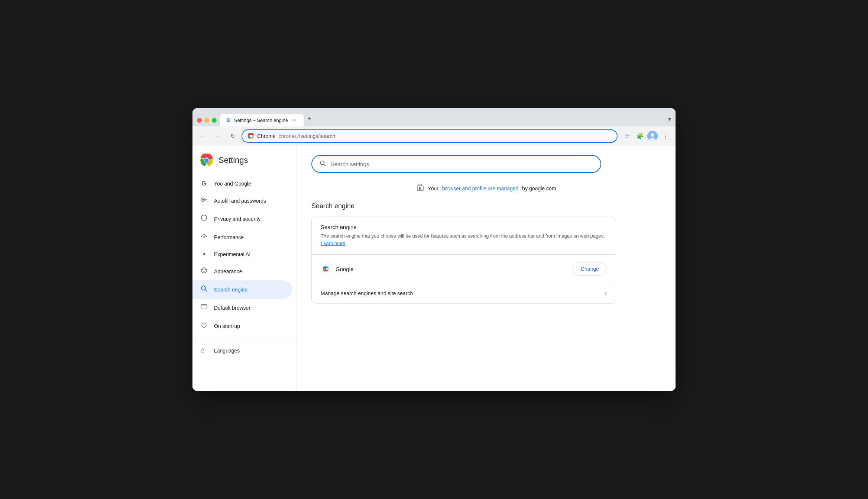  What do you see at coordinates (486, 164) in the screenshot?
I see `search-bar-container` at bounding box center [486, 164].